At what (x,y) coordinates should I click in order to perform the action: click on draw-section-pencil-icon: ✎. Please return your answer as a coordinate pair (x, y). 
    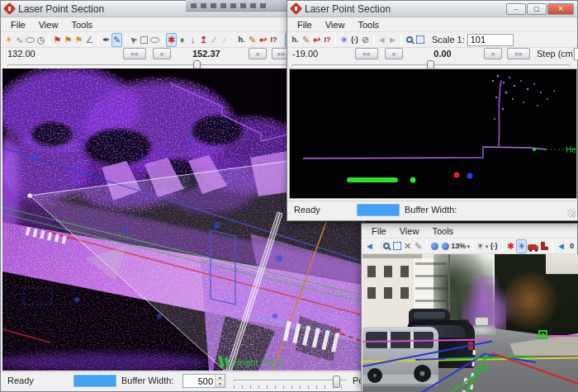
    Looking at the image, I should click on (117, 40).